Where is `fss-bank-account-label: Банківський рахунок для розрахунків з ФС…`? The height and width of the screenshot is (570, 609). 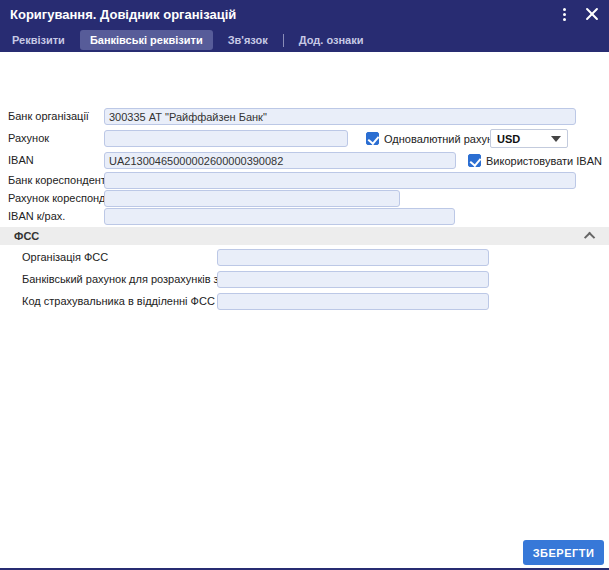 fss-bank-account-label: Банківський рахунок для розрахунків з ФС… is located at coordinates (134, 280).